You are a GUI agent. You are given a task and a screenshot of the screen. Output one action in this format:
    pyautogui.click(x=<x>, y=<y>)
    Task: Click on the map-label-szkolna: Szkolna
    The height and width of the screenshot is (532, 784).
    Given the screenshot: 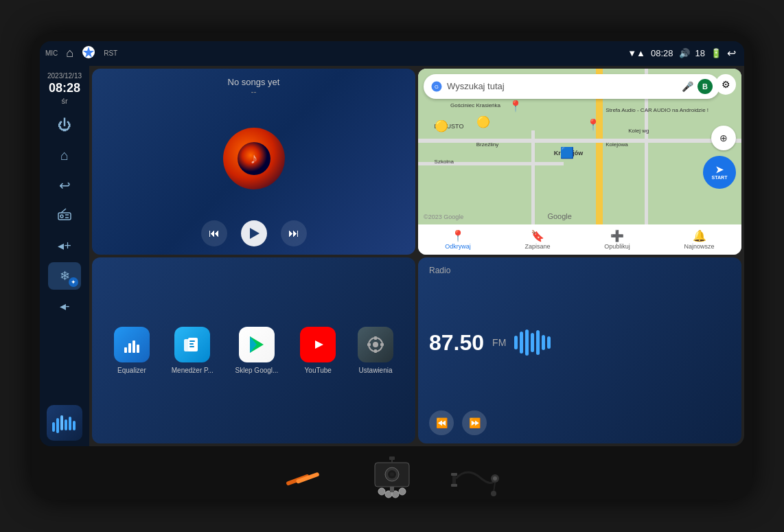 What is the action you would take?
    pyautogui.click(x=444, y=162)
    